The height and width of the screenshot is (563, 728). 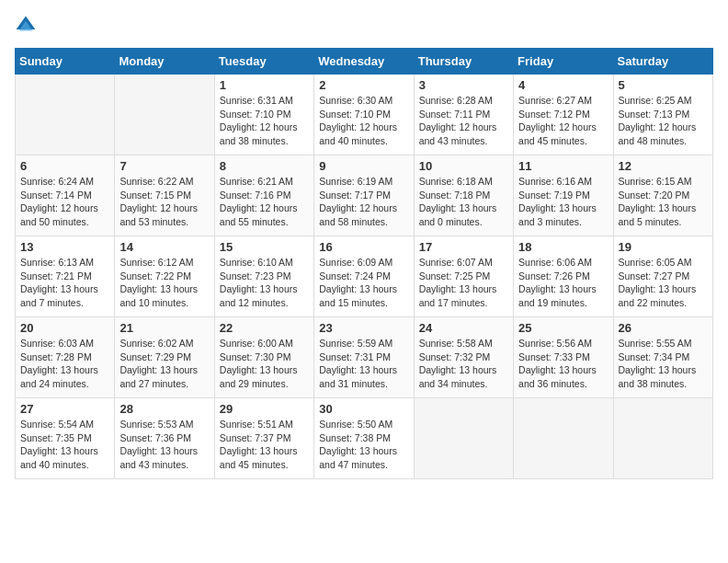 What do you see at coordinates (463, 327) in the screenshot?
I see `day-number: 24` at bounding box center [463, 327].